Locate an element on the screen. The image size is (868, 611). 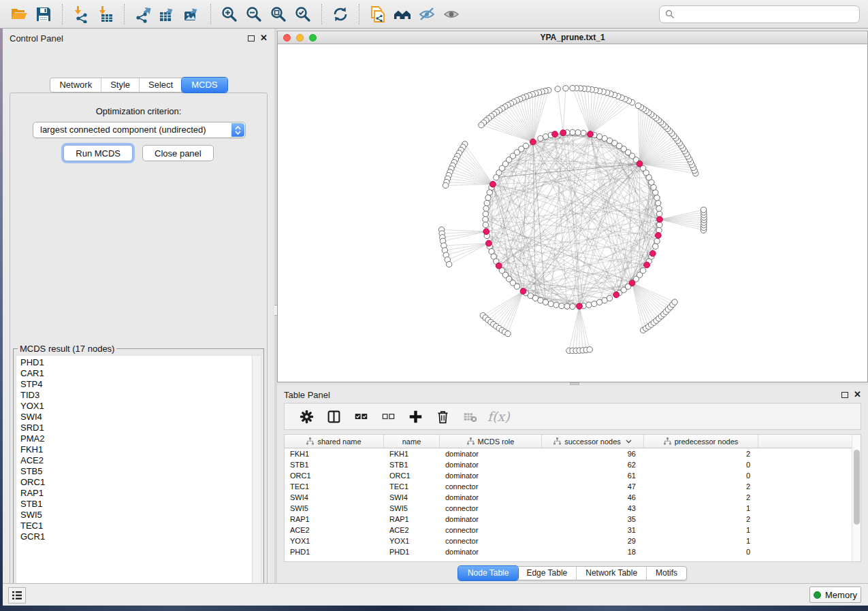
show-columns-button is located at coordinates (334, 416).